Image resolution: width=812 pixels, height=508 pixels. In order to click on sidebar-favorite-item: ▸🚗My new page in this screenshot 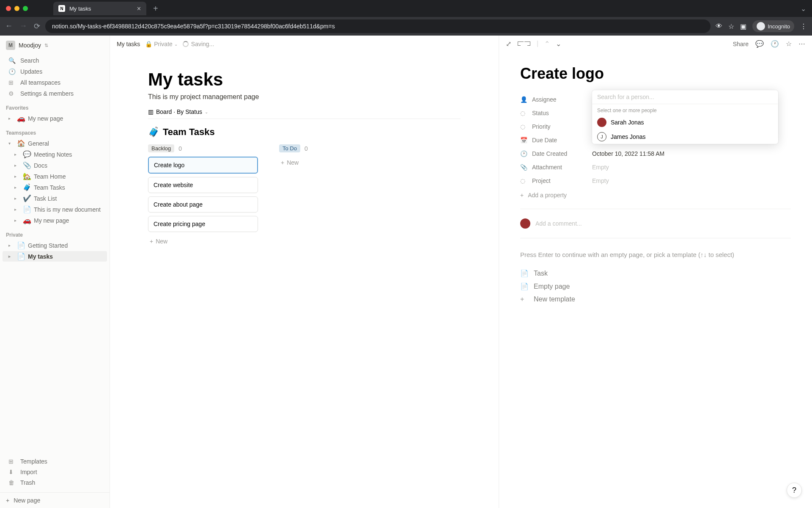, I will do `click(55, 119)`.